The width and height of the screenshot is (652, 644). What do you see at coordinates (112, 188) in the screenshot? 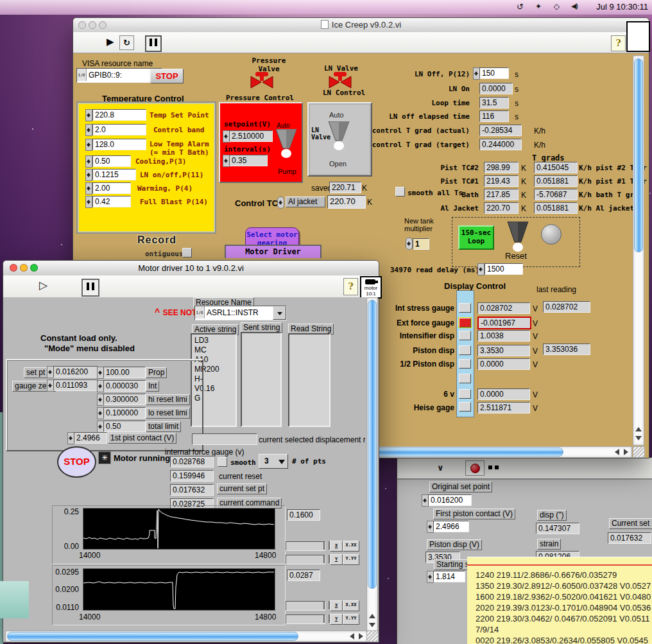
I see `warming-field: 2.00` at bounding box center [112, 188].